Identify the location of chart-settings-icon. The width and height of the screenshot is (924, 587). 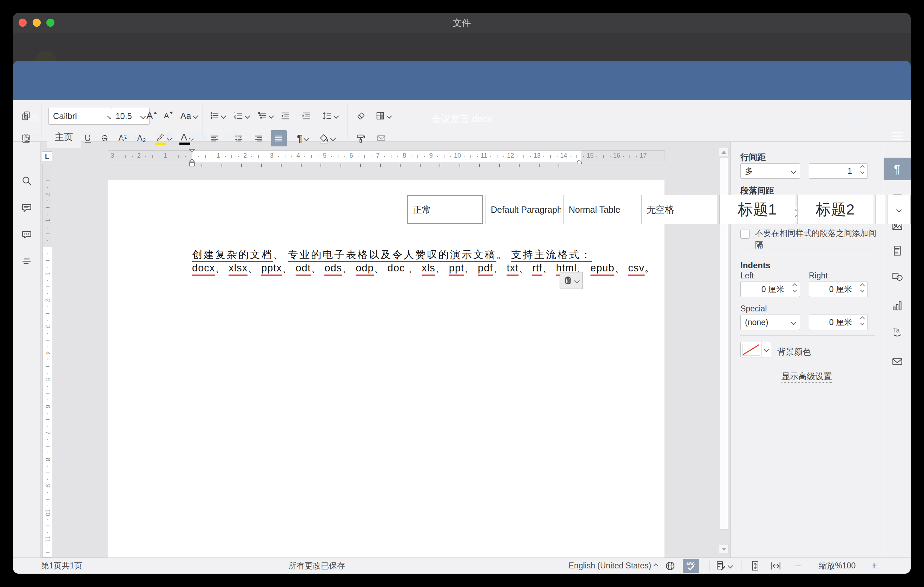
(897, 305).